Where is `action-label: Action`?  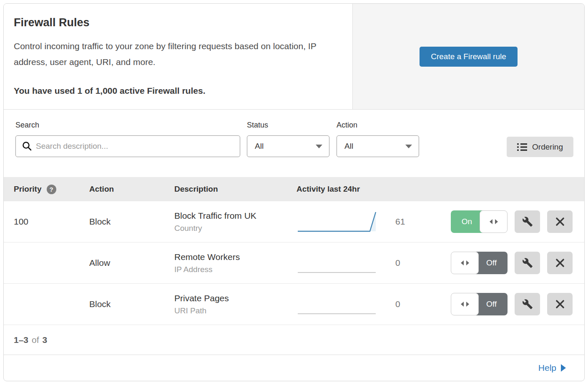
action-label: Action is located at coordinates (378, 125).